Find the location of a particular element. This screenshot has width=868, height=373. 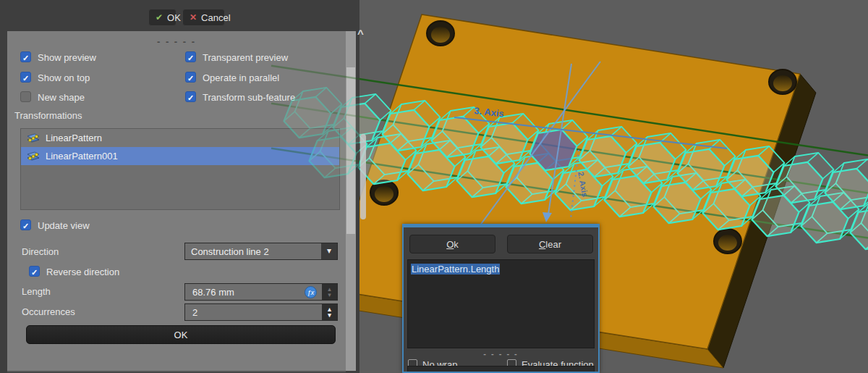

dialog-ok-button: Ok is located at coordinates (453, 244).